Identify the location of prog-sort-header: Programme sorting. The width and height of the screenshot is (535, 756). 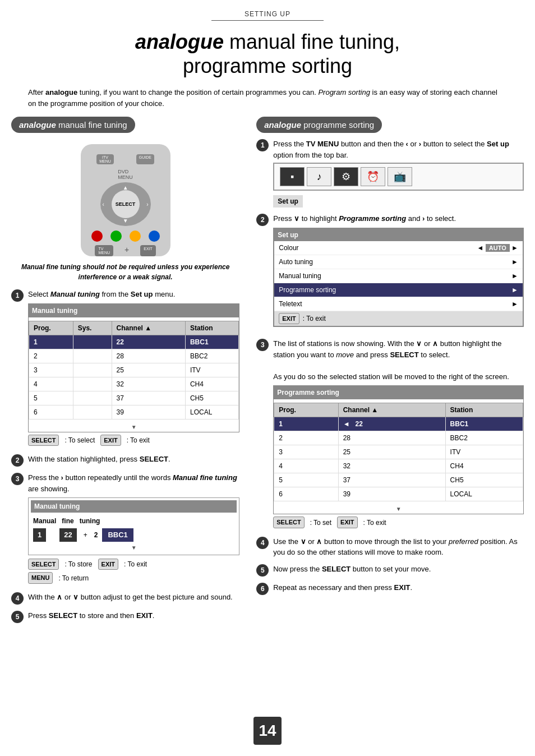
(398, 393).